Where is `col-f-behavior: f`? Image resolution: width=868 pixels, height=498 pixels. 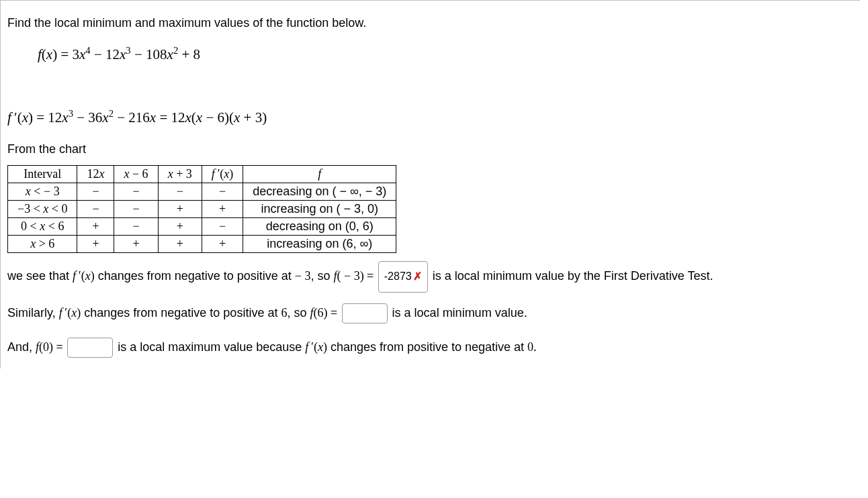
col-f-behavior: f is located at coordinates (320, 175).